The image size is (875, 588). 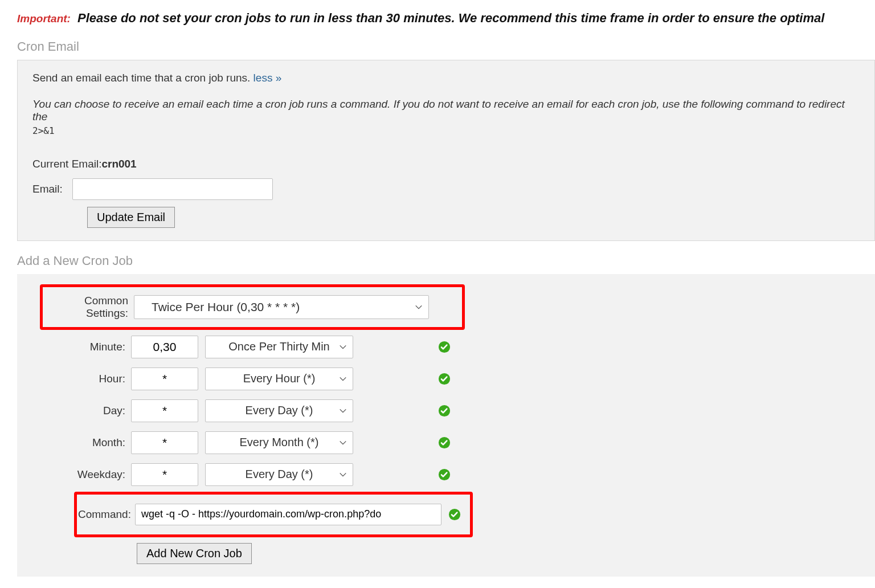 I want to click on add-cron-heading: Add a New Cron Job, so click(x=446, y=261).